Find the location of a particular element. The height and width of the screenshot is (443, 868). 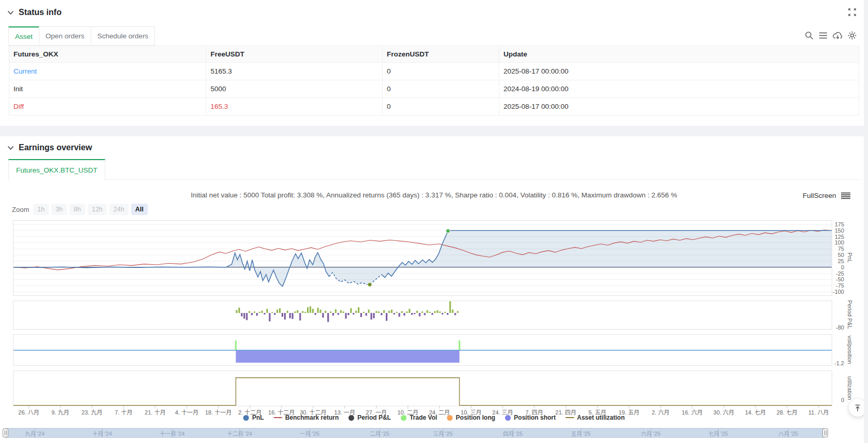

tab-strip-border is located at coordinates (434, 179).